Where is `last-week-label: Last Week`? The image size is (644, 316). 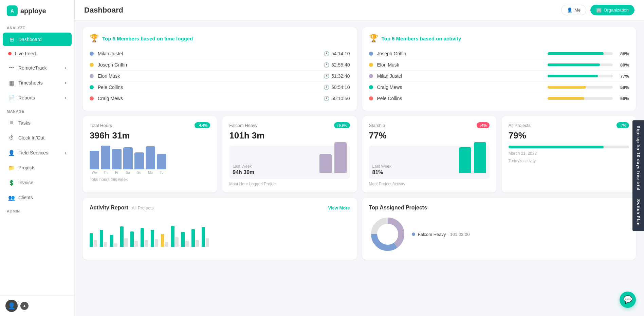
last-week-label: Last Week is located at coordinates (274, 166).